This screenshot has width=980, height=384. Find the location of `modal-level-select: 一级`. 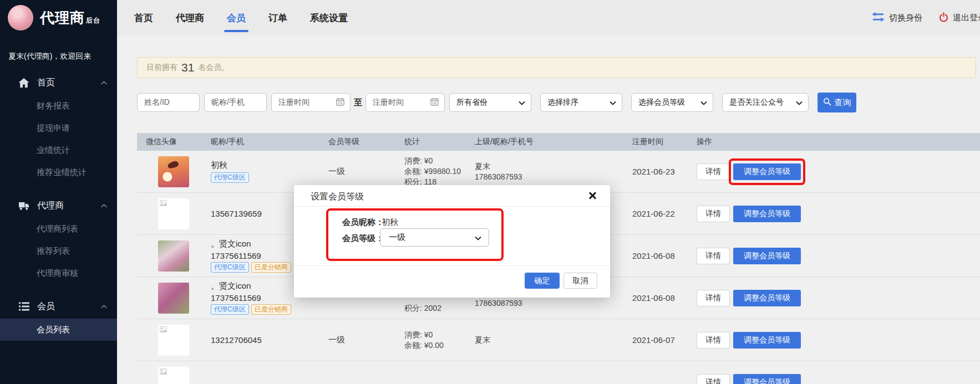

modal-level-select: 一级 is located at coordinates (435, 237).